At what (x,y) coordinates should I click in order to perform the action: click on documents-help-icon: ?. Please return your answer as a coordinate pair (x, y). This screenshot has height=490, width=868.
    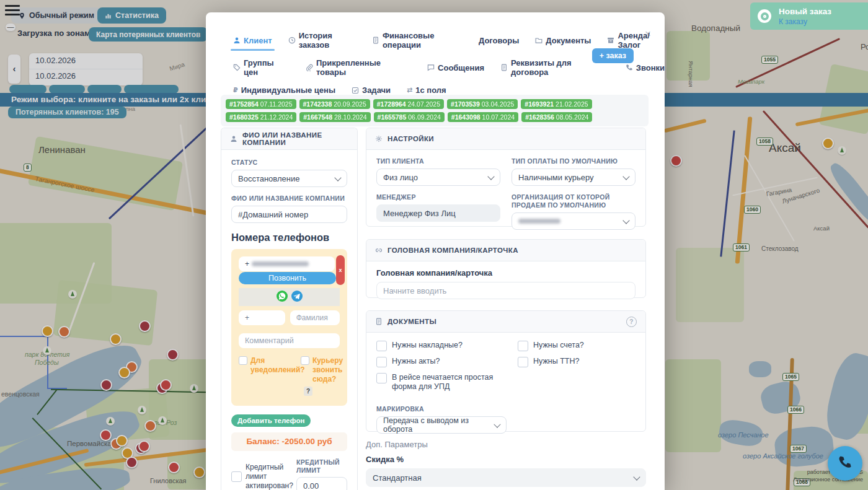
    Looking at the image, I should click on (631, 322).